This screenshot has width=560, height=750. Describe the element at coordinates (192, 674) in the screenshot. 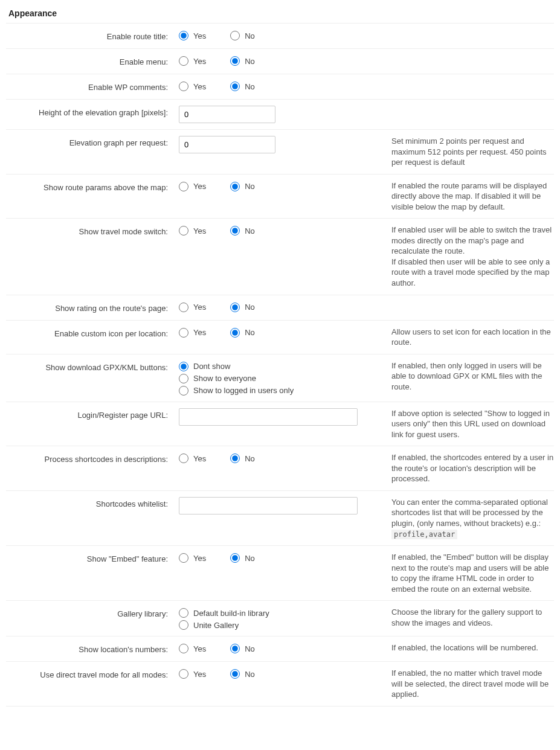

I see `direct-mode-yes: Yes` at that location.